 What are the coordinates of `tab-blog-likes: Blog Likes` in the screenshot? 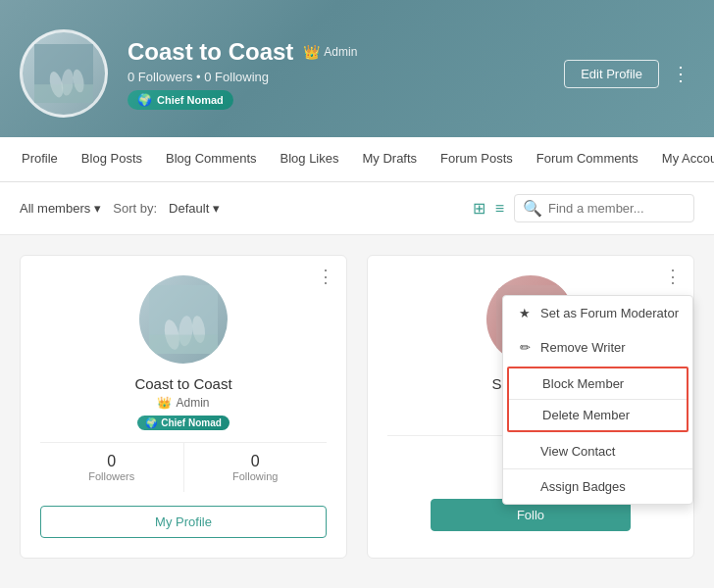 It's located at (310, 159).